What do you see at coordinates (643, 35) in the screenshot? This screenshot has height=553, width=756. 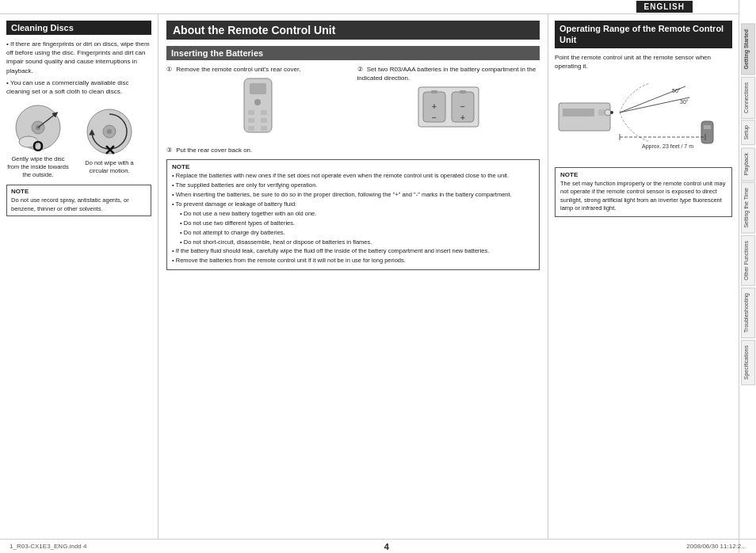 I see `operating-range-title: Operating Range of the Remote Control Un…` at bounding box center [643, 35].